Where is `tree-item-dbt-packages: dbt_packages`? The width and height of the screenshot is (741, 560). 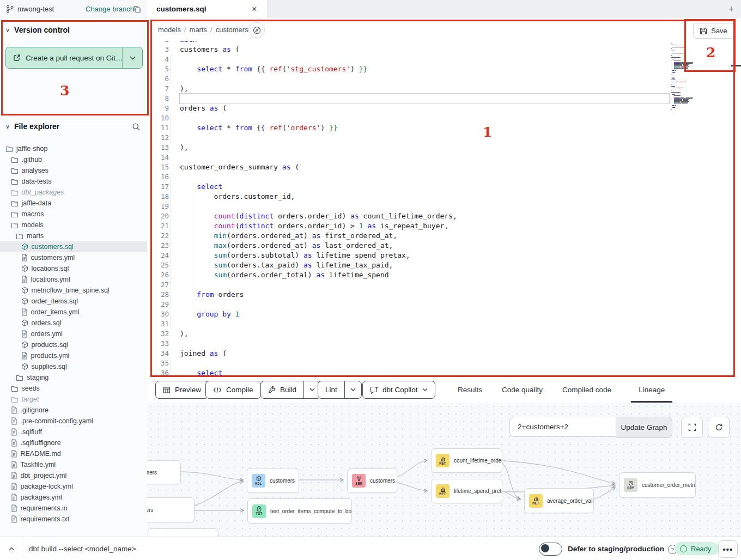
tree-item-dbt-packages: dbt_packages is located at coordinates (74, 192).